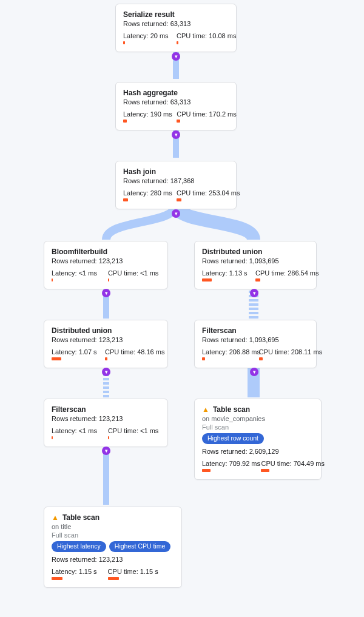  What do you see at coordinates (106, 265) in the screenshot?
I see `node-bloomfilterbuild: Bloomfilterbuild Rows returned: 123,213 …` at bounding box center [106, 265].